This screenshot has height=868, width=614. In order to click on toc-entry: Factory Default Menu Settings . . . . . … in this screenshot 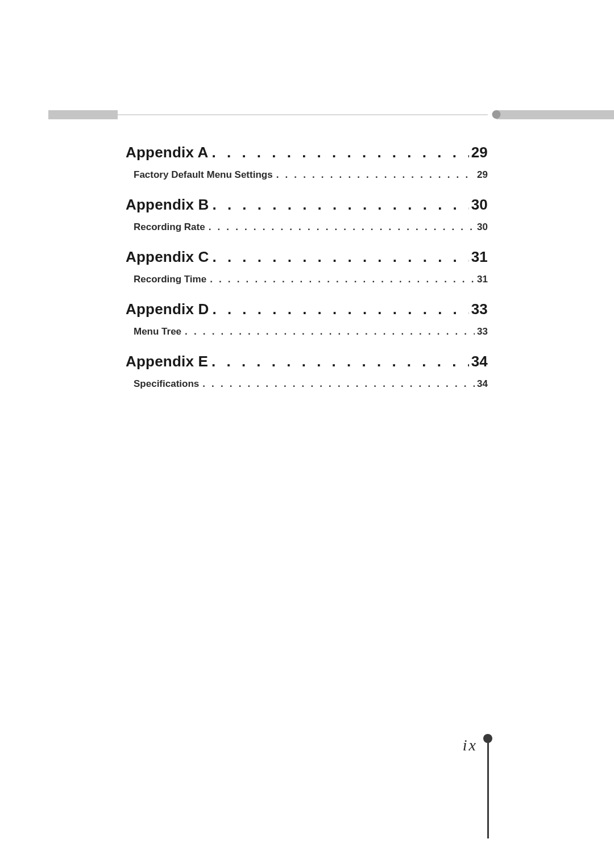, I will do `click(307, 175)`.